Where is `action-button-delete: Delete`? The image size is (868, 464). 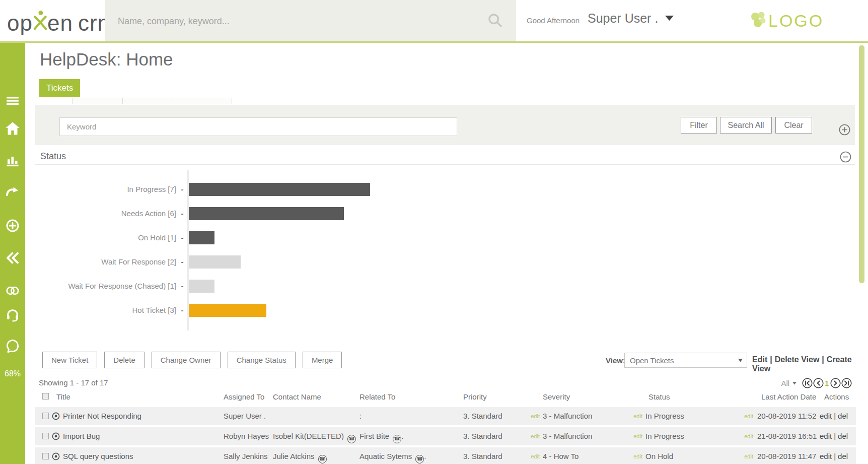 action-button-delete: Delete is located at coordinates (124, 360).